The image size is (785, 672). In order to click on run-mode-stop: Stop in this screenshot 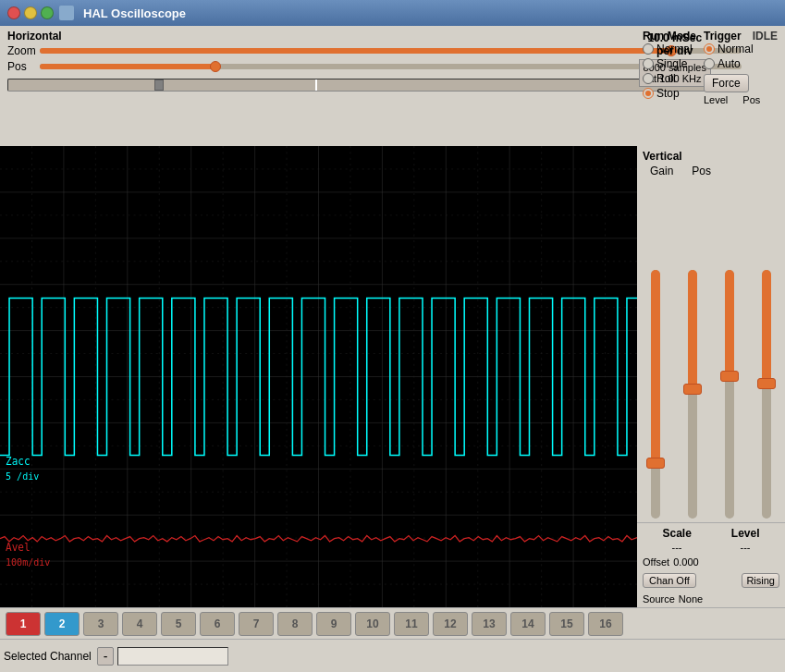, I will do `click(669, 93)`.